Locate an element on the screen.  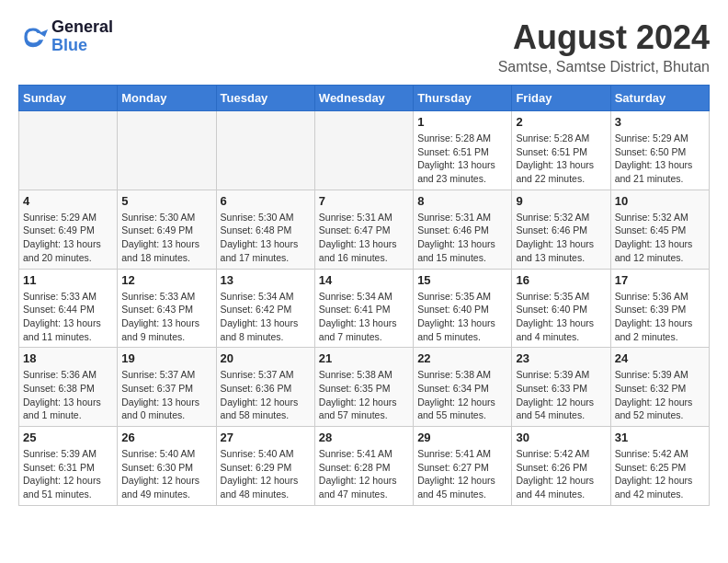
day-number: 31 is located at coordinates (660, 438).